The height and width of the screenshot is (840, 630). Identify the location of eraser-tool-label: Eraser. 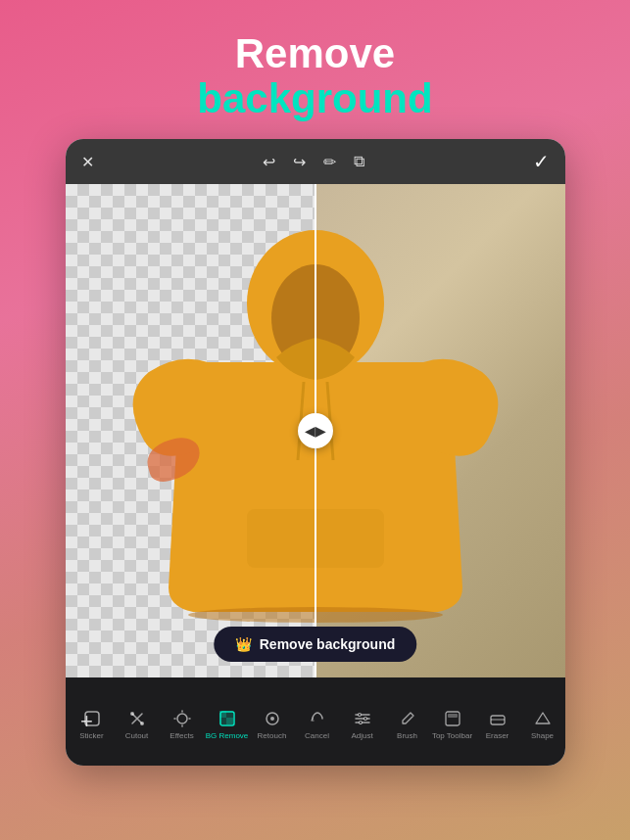
(498, 736).